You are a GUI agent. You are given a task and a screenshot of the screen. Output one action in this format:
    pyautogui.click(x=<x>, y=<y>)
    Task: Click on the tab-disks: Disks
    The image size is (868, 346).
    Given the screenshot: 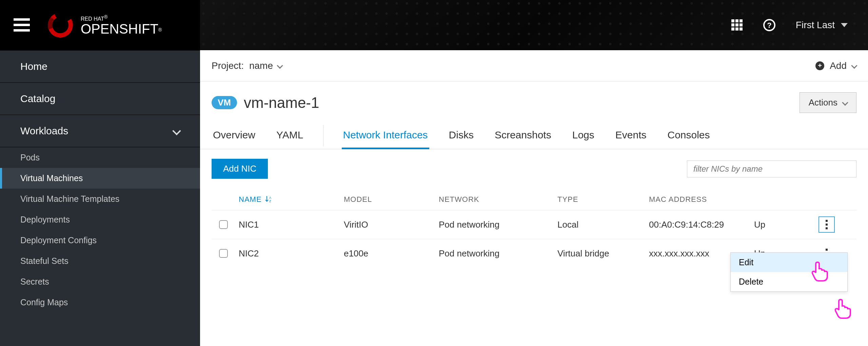 What is the action you would take?
    pyautogui.click(x=461, y=136)
    